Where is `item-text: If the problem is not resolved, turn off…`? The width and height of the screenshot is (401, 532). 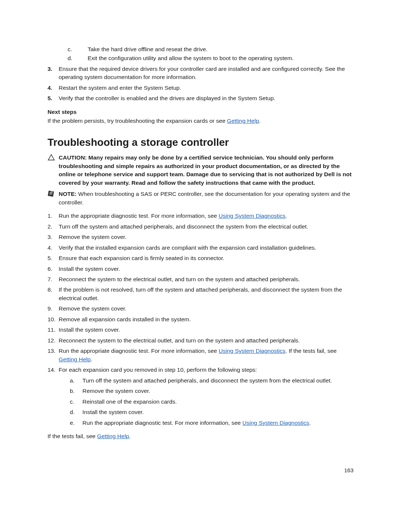
item-text: If the problem is not resolved, turn off… is located at coordinates (206, 294).